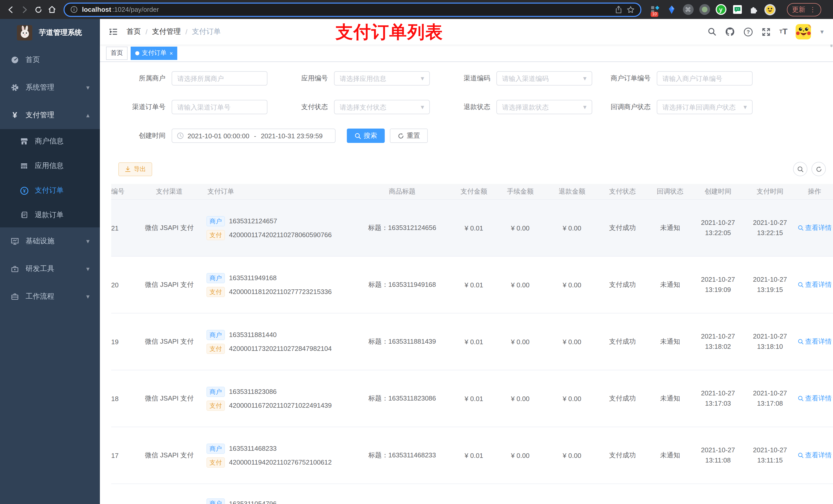 The width and height of the screenshot is (833, 504). What do you see at coordinates (809, 169) in the screenshot?
I see `table-tools` at bounding box center [809, 169].